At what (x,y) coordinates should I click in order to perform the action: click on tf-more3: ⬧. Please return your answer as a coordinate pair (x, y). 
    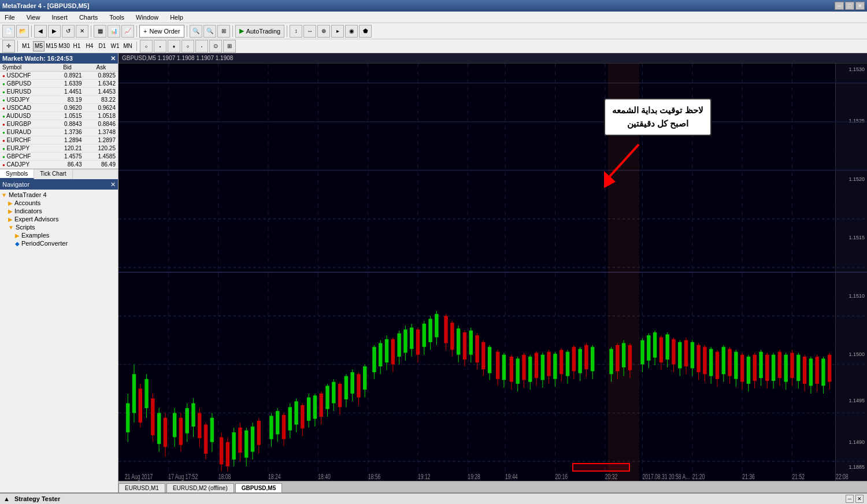
    Looking at the image, I should click on (174, 46).